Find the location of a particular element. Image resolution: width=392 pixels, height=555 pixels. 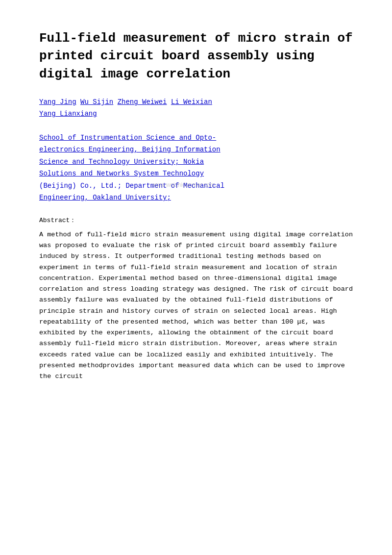

author-wu-sijin: Wu Sijin is located at coordinates (97, 102).